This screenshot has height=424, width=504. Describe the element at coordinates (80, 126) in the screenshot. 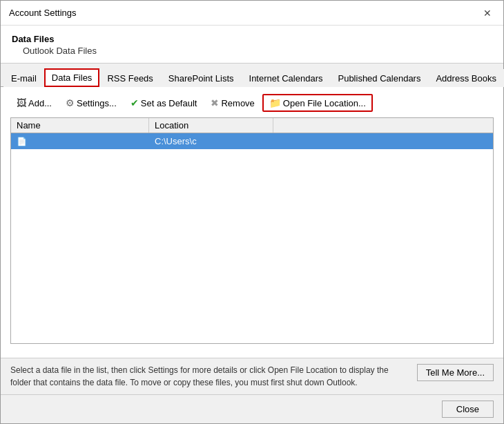

I see `name-column-header: Name` at that location.